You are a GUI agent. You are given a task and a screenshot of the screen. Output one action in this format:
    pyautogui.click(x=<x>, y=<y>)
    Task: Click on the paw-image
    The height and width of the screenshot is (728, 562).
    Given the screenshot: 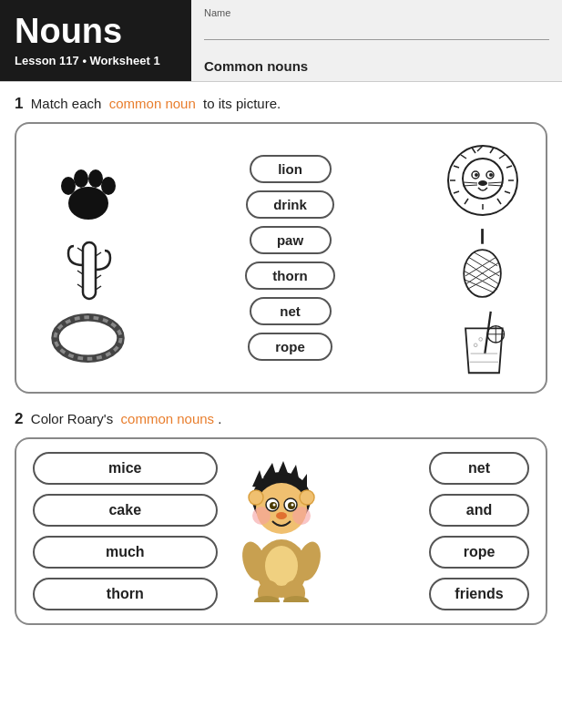 What is the action you would take?
    pyautogui.click(x=88, y=190)
    